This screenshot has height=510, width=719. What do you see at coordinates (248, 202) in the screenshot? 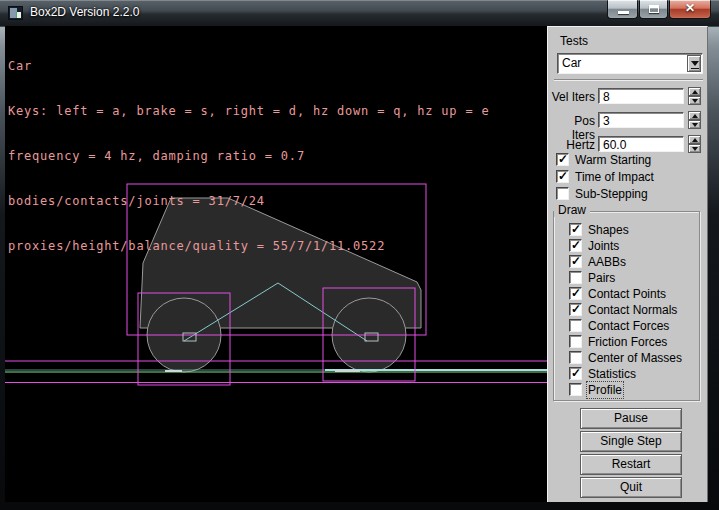
I see `hud-line-stats: bodies/contacts/joints = 31/7/24` at bounding box center [248, 202].